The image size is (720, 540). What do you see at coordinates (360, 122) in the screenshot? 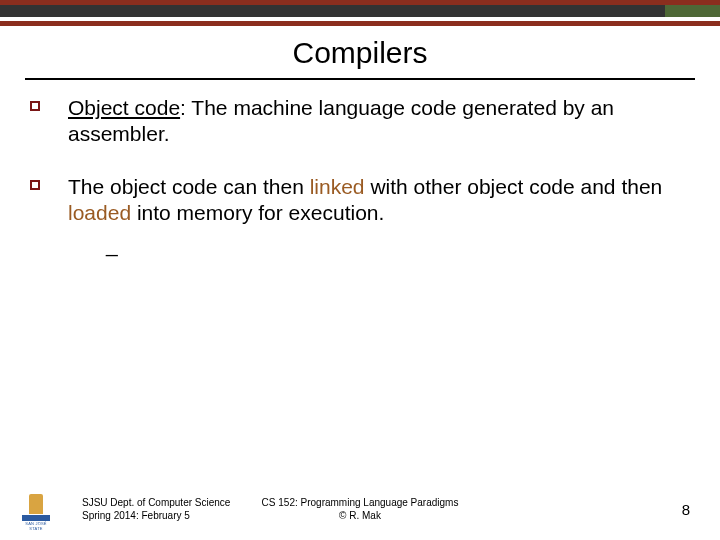
I see `bullet-item: Object code: The machine language code g…` at bounding box center [360, 122].